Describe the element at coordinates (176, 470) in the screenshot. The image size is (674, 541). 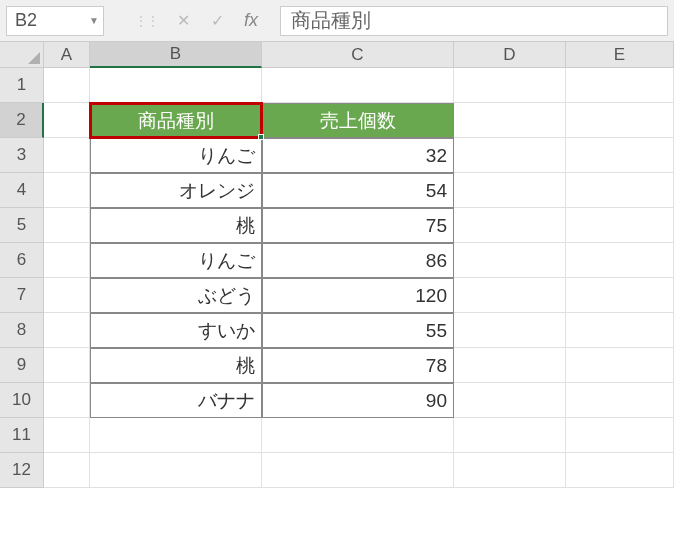
I see `cell-B12` at that location.